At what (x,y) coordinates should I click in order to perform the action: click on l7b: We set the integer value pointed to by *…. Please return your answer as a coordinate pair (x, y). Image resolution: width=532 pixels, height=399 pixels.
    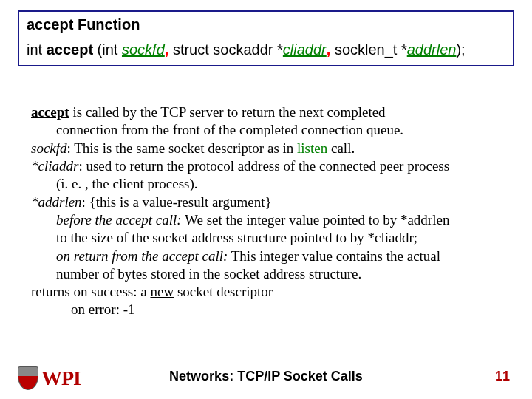
    Looking at the image, I should click on (316, 220).